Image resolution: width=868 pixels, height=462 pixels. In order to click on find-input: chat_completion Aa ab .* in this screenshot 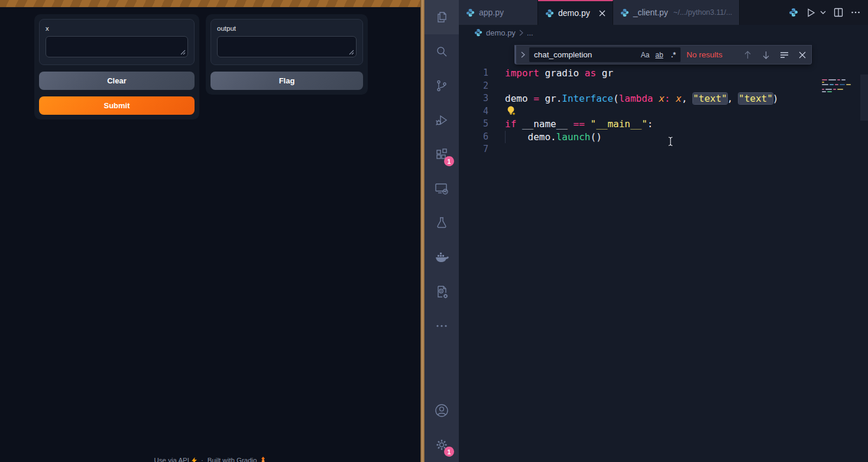, I will do `click(605, 54)`.